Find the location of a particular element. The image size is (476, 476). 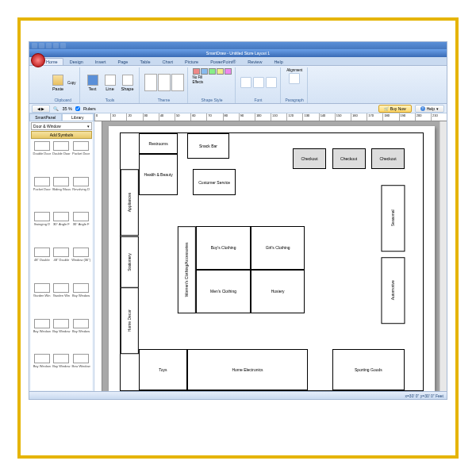

smartpanel-tab: SmartPanel is located at coordinates (46, 117).